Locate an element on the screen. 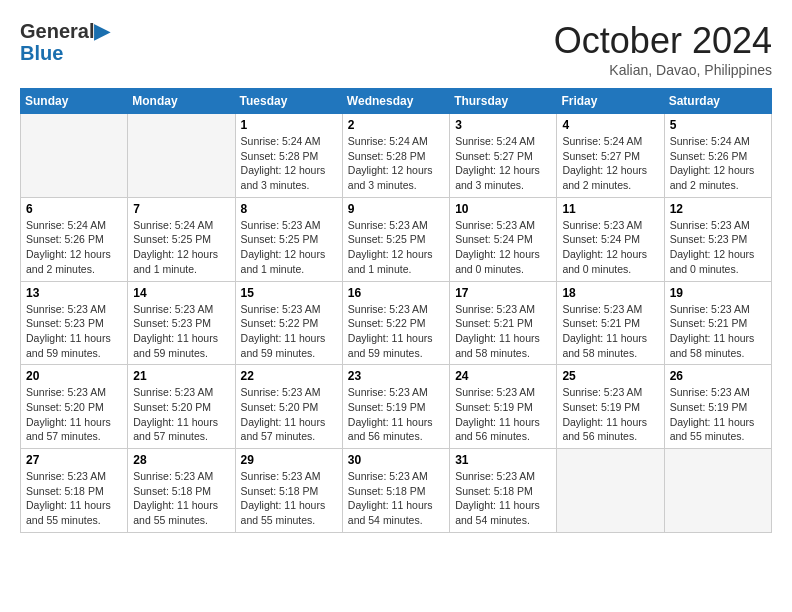 This screenshot has width=792, height=612. calendar-cell: 14Sunrise: 5:23 AM Sunset: 5:23 PM Dayli… is located at coordinates (182, 323).